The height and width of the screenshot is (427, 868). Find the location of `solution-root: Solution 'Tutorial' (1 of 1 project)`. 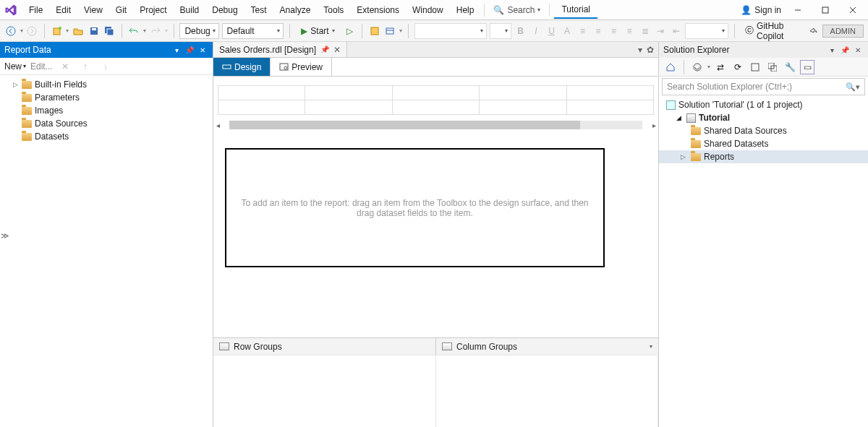

solution-root: Solution 'Tutorial' (1 of 1 project) is located at coordinates (764, 105).